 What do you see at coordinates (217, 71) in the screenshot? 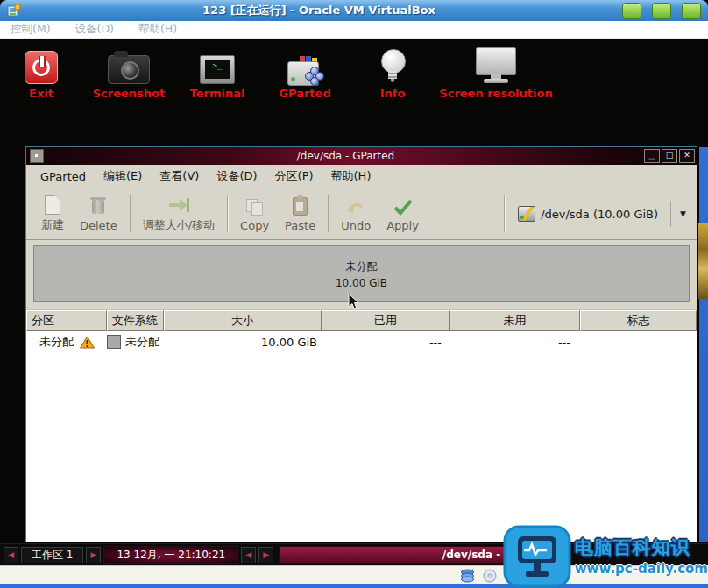
I see `desktop-icon-terminal: >_ Terminal` at bounding box center [217, 71].